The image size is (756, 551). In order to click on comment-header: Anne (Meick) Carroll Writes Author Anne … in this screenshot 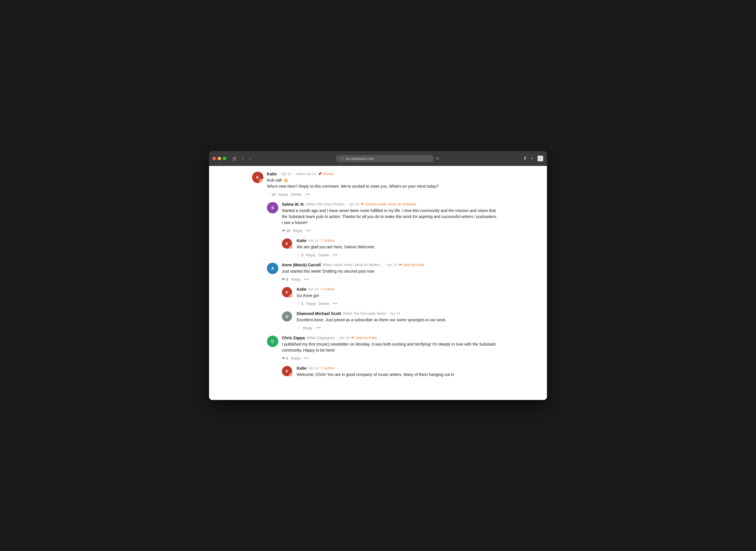, I will do `click(390, 265)`.